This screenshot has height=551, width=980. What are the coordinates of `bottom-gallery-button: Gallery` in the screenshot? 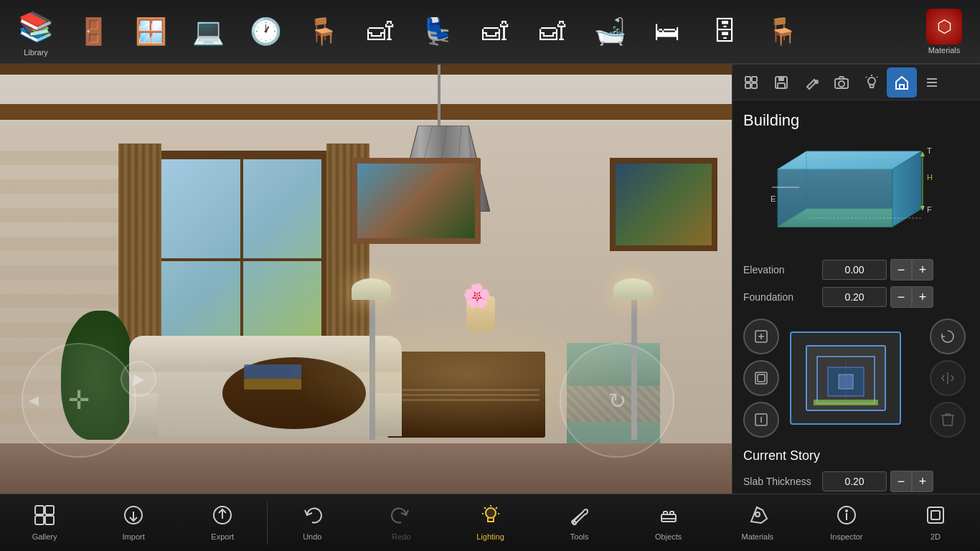 It's located at (44, 523).